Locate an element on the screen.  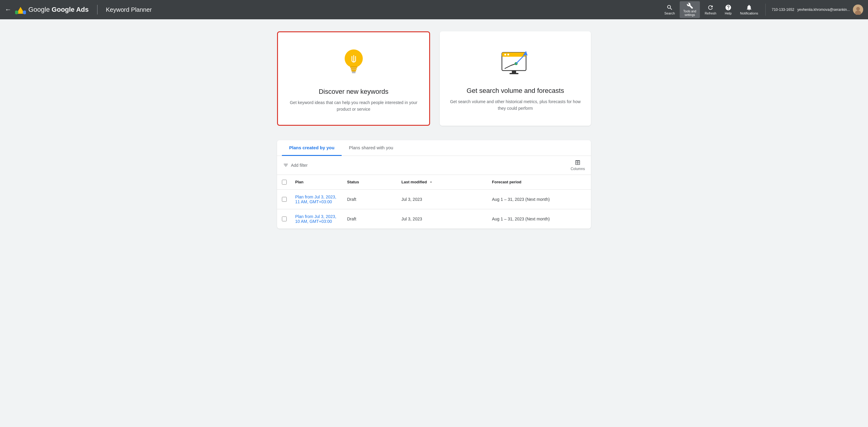
row2-checkbox is located at coordinates (284, 219).